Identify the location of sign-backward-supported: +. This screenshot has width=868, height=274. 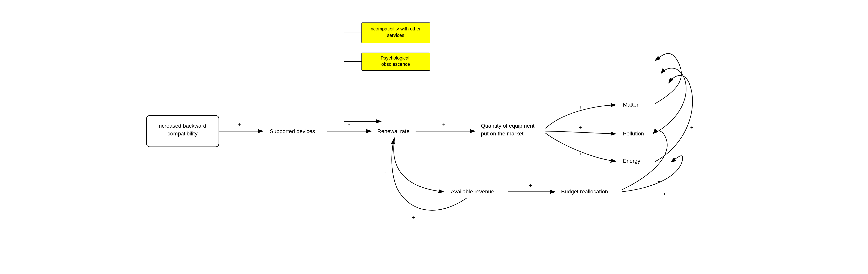
(239, 124).